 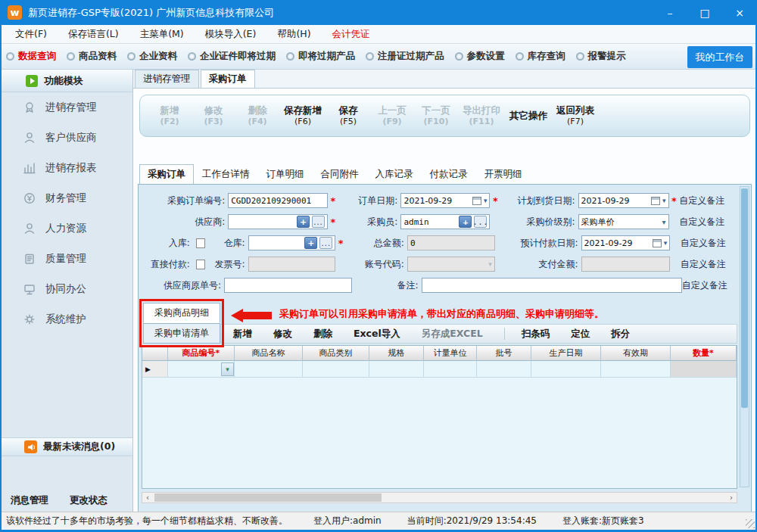 What do you see at coordinates (580, 334) in the screenshot?
I see `grid-locate-button: 定位` at bounding box center [580, 334].